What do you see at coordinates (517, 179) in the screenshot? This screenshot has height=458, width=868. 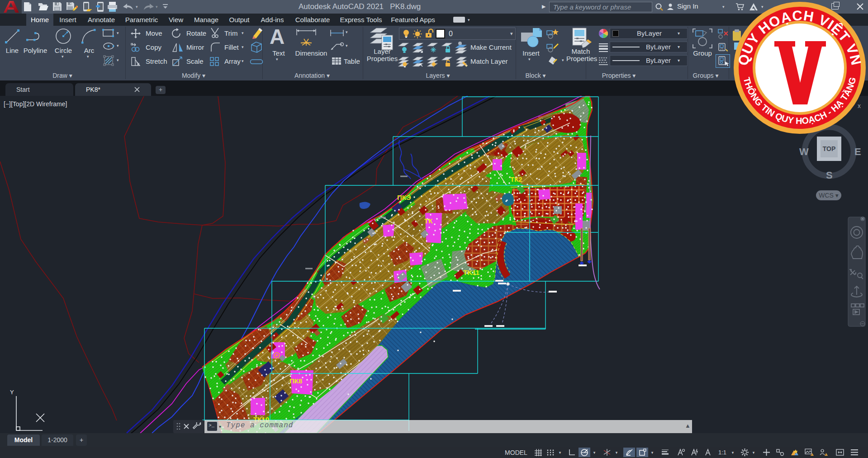 I see `svg-text: ТК2` at bounding box center [517, 179].